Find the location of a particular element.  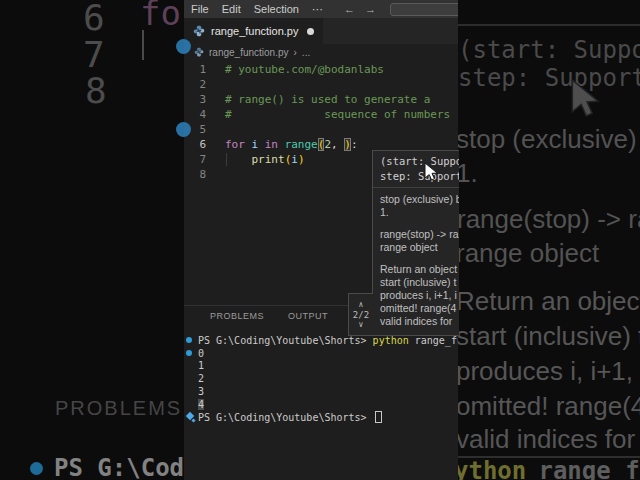

mouse-cursor is located at coordinates (431, 172).